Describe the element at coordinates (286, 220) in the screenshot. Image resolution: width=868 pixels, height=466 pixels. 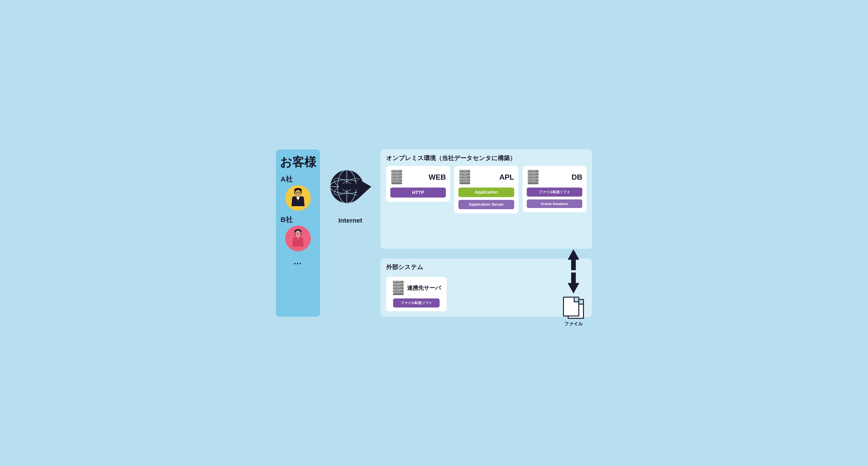
I see `customer-b-label: B社` at that location.